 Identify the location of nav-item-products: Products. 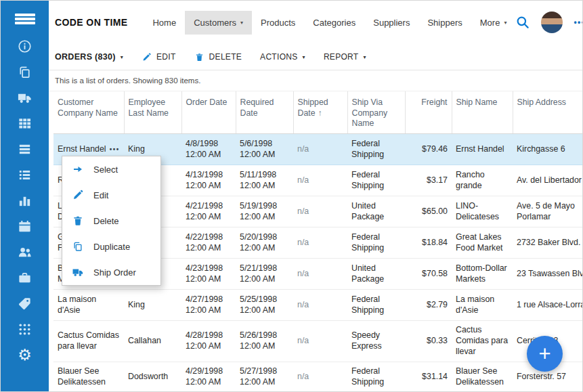
(278, 23).